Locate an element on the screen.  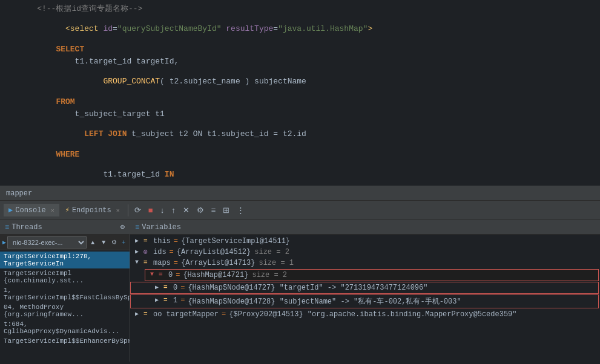
endpoints-tab: ⚡ Endpoints ✕ is located at coordinates (93, 210).